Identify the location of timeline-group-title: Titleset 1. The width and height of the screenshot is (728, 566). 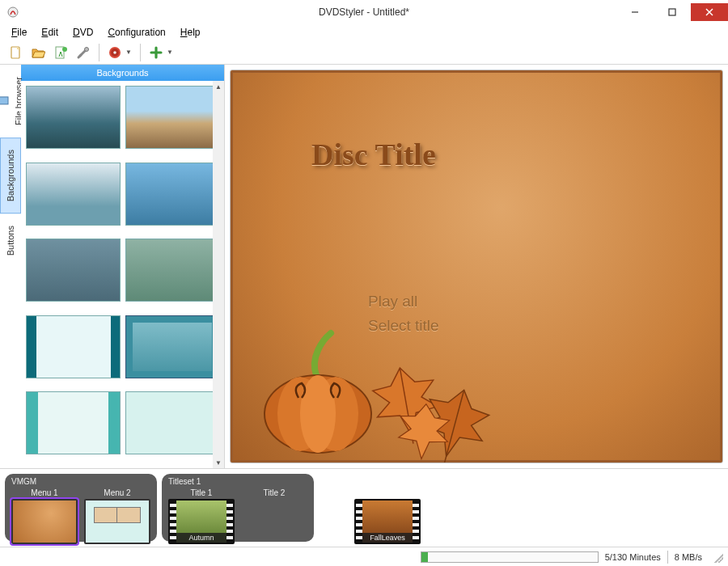
(238, 482).